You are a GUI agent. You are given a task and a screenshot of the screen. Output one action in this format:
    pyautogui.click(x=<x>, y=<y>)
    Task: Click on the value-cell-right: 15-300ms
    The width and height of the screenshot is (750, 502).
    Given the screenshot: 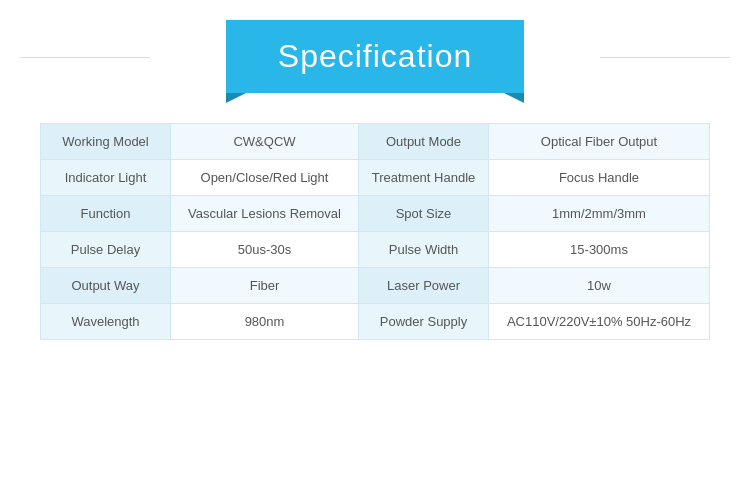 What is the action you would take?
    pyautogui.click(x=600, y=250)
    